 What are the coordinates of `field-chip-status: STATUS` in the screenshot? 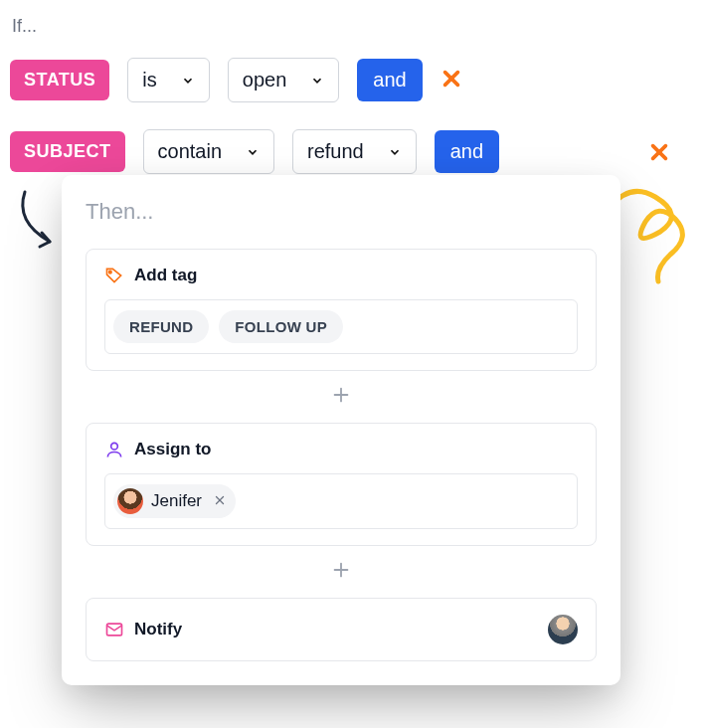 It's located at (60, 80).